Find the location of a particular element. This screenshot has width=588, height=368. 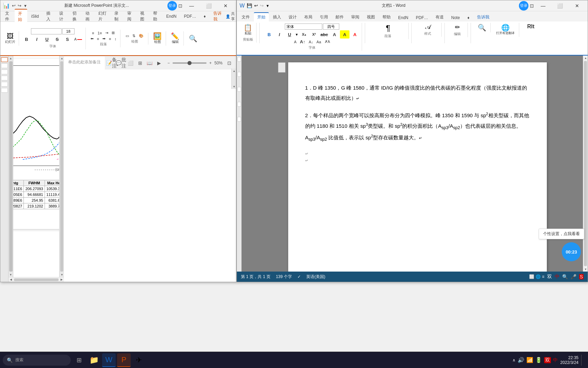

ppt-layout-icon: ⊡ is located at coordinates (180, 6).